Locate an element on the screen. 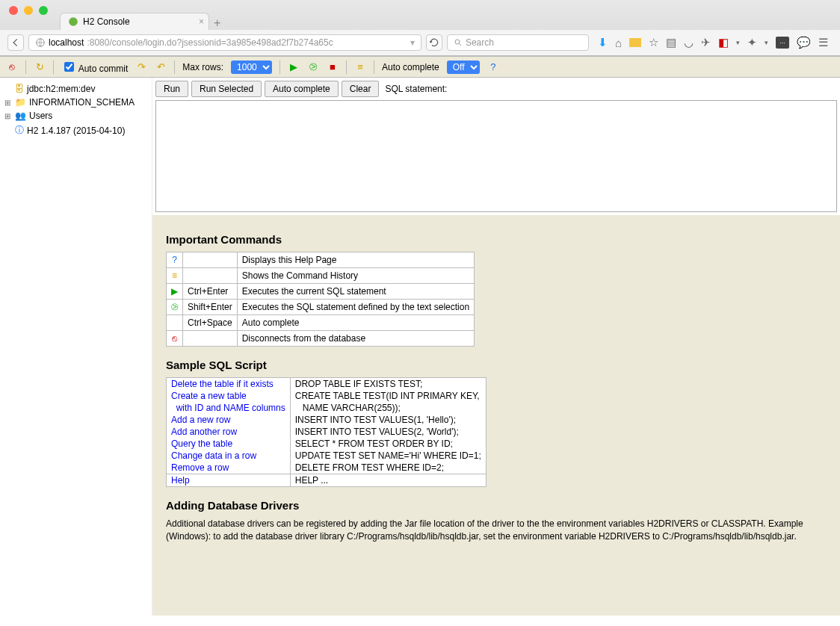  star-icon: ☆ is located at coordinates (653, 43).